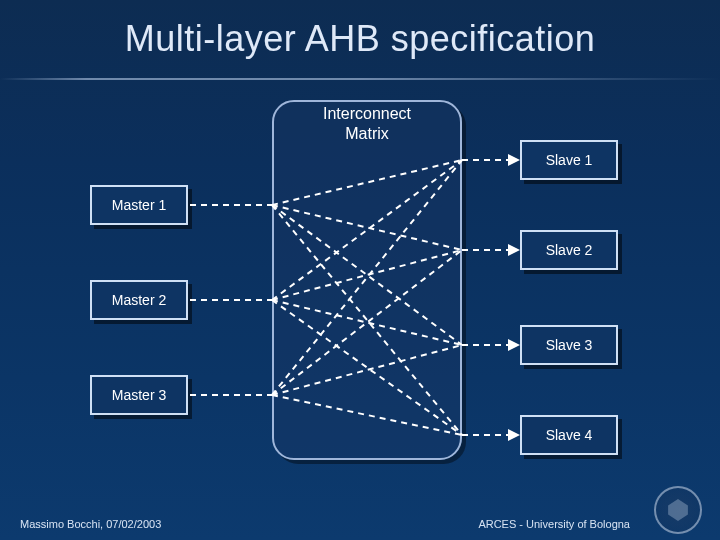  What do you see at coordinates (569, 250) in the screenshot?
I see `slave-2-block: Slave 2` at bounding box center [569, 250].